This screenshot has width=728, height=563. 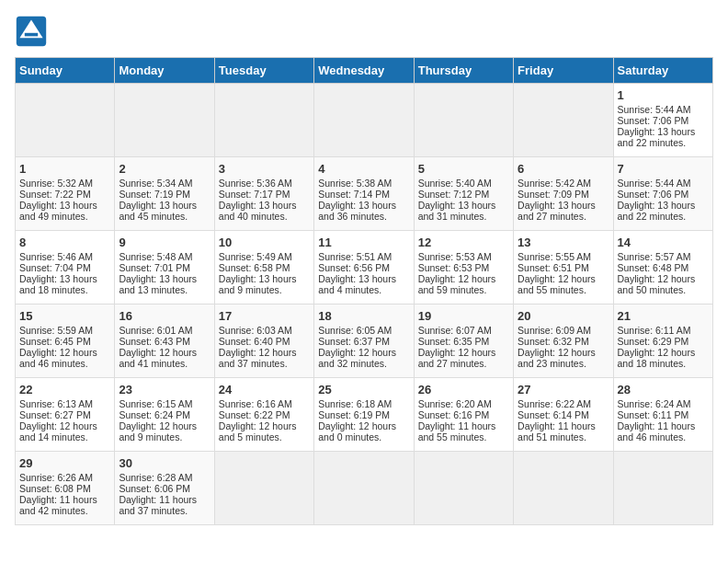 I want to click on calendar-cell: 25 Sunrise: 6:18 AM Sunset: 6:19 PM Dayl…, so click(x=364, y=415).